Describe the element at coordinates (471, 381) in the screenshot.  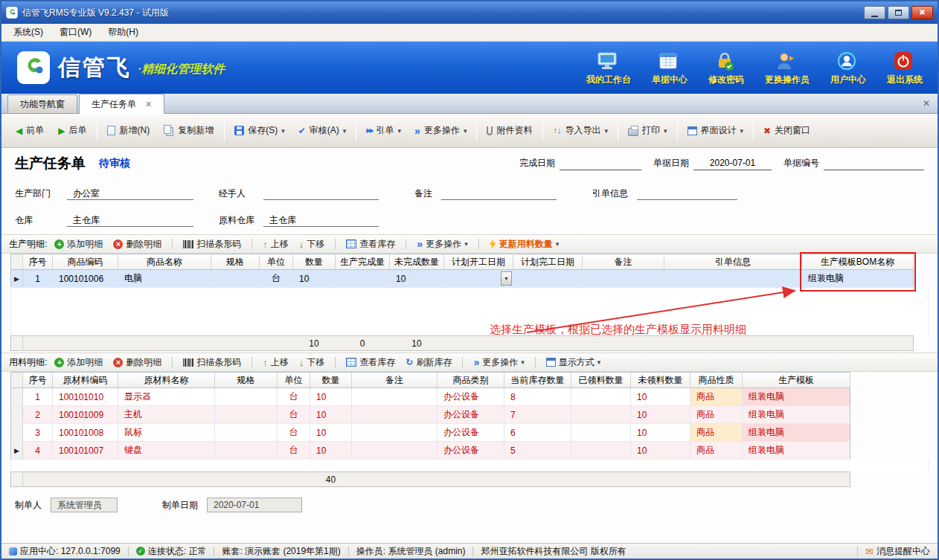
I see `column-header: 商品类别` at that location.